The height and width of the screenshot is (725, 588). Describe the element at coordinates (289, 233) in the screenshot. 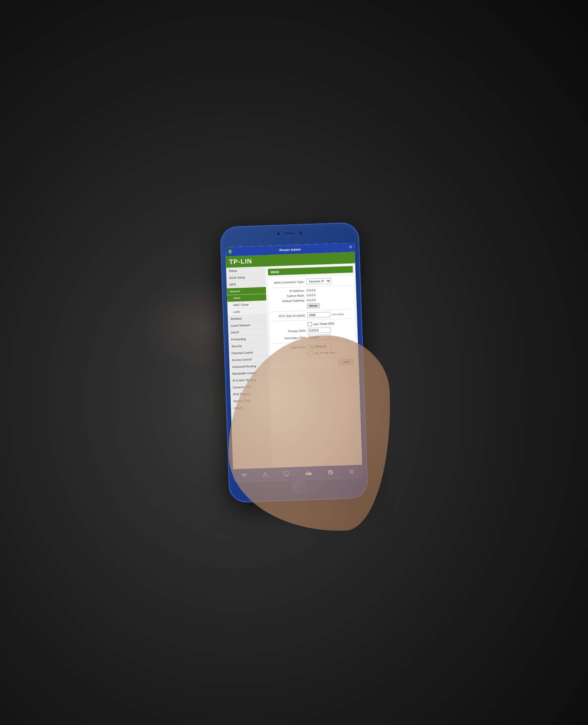

I see `phone-speaker` at that location.